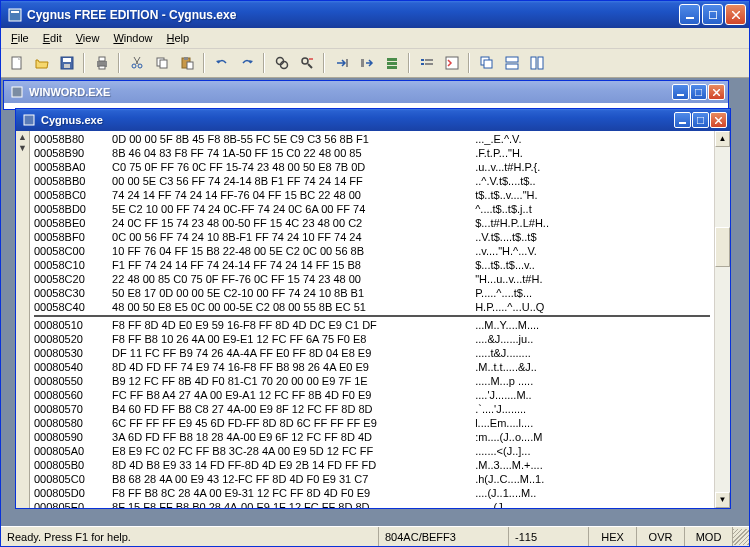 The width and height of the screenshot is (750, 547). Describe the element at coordinates (372, 367) in the screenshot. I see `hex-row: 00080540 8D 4D FD FF 74 E9 74 16-F8 FF B…` at that location.